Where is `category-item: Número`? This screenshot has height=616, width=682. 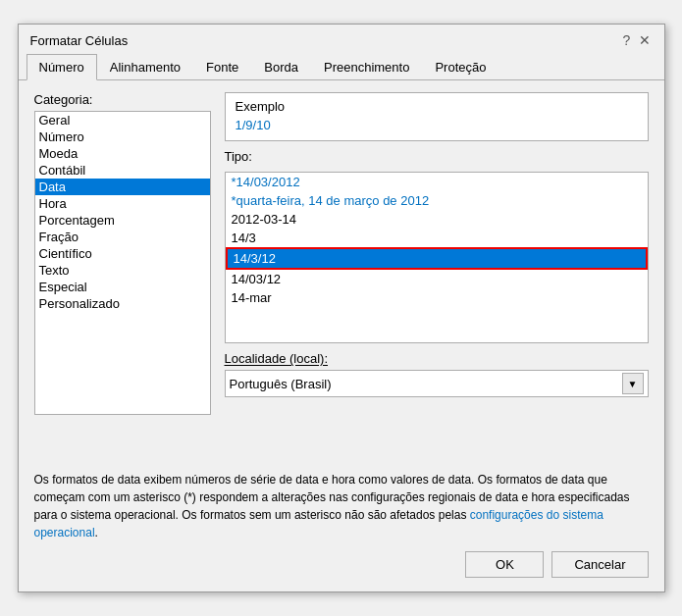
category-item: Número is located at coordinates (123, 137).